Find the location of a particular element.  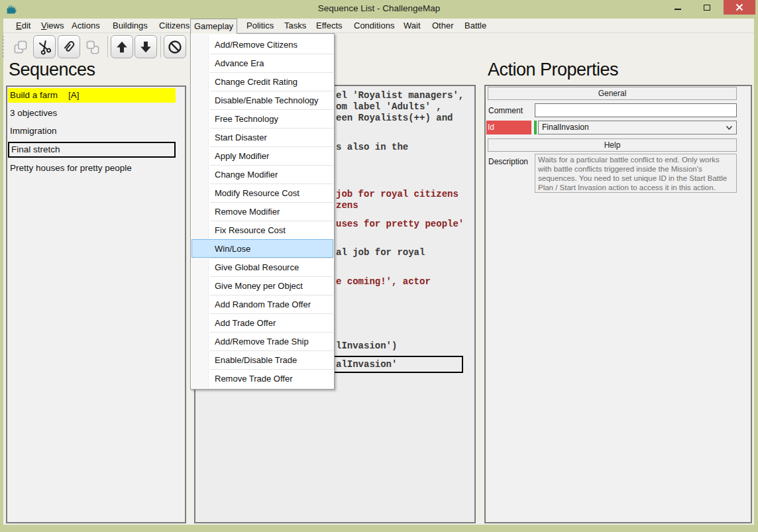

sequence-badge: [A] is located at coordinates (74, 95).